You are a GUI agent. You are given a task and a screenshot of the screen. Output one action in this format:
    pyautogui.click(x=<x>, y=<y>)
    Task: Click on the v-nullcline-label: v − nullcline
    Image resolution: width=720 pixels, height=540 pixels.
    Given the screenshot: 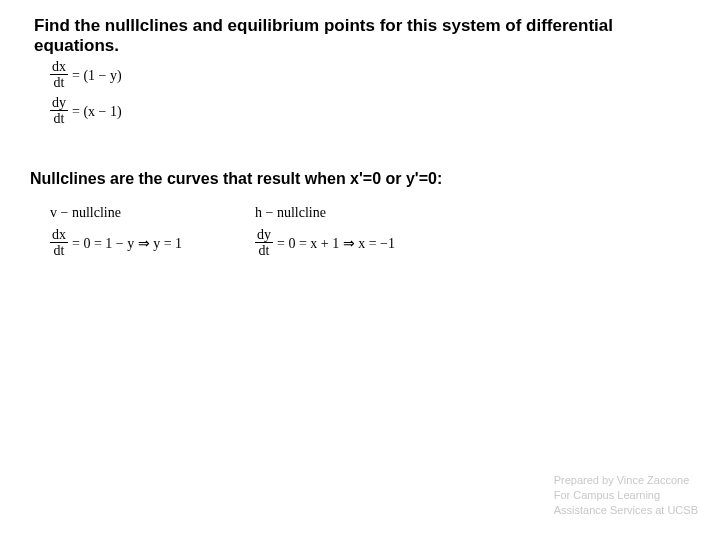 What is the action you would take?
    pyautogui.click(x=116, y=212)
    